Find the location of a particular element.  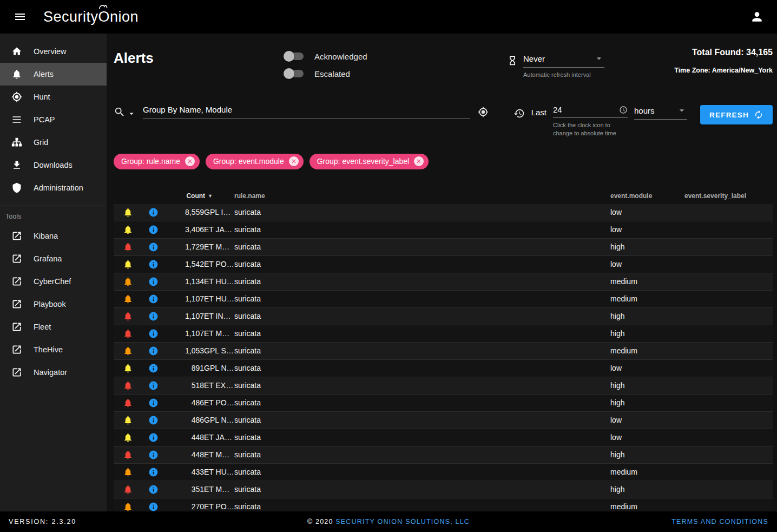

acknowledged-toggle: Acknowledged is located at coordinates (396, 56).